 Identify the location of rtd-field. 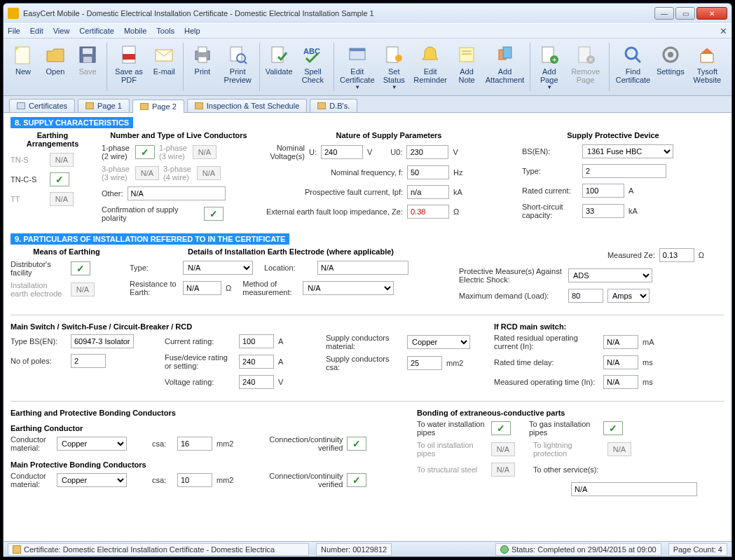
(621, 362).